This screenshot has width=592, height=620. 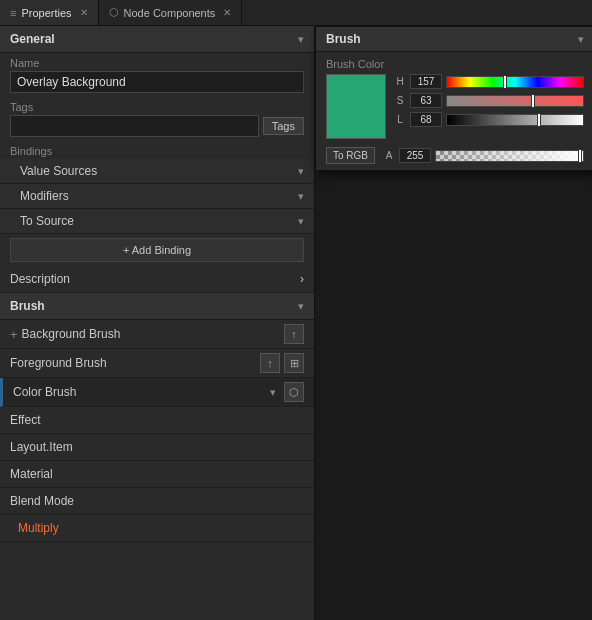 I want to click on layout-item-row: Layout.Item, so click(x=157, y=448).